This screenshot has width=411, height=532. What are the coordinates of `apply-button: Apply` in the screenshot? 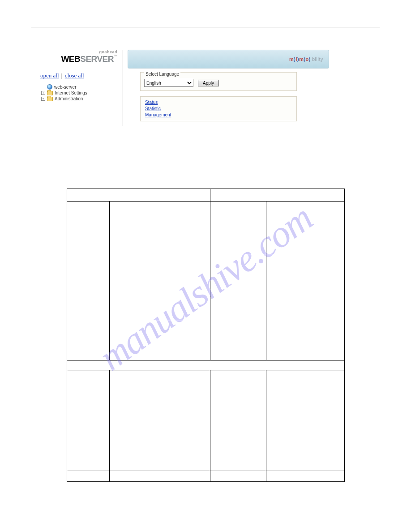 It's located at (209, 83).